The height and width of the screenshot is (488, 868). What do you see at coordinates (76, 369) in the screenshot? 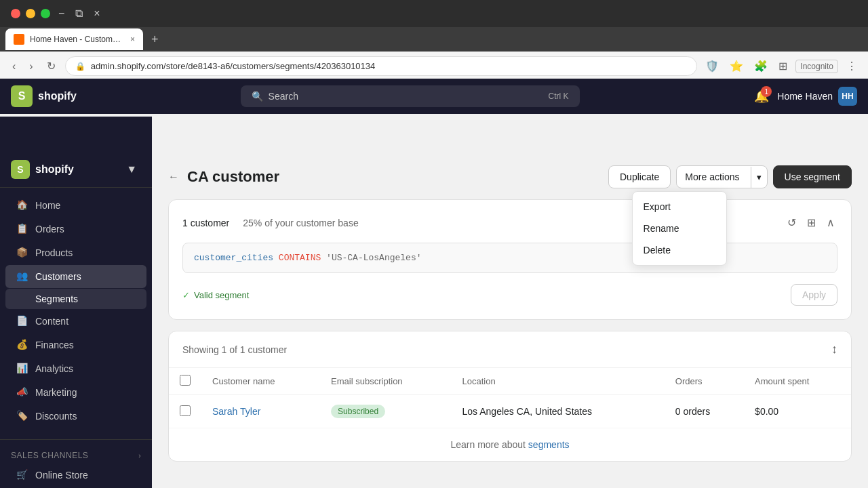
I see `sidebar-item-analytics: 📊 Analytics` at bounding box center [76, 369].